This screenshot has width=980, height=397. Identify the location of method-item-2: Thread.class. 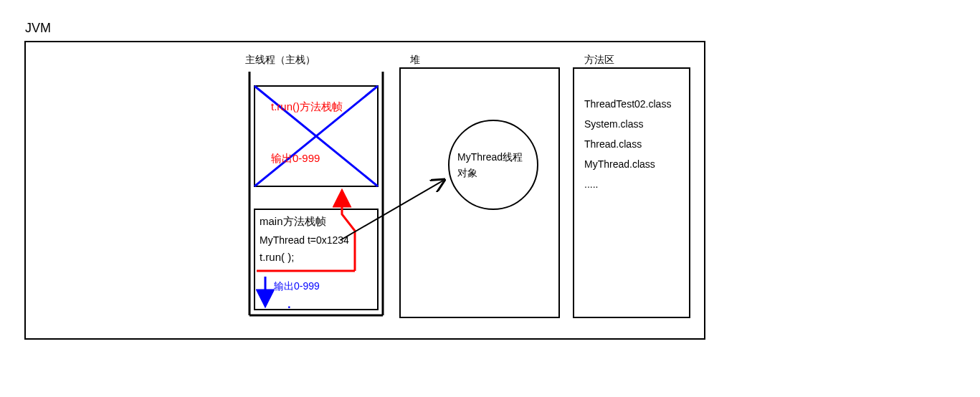
(613, 144).